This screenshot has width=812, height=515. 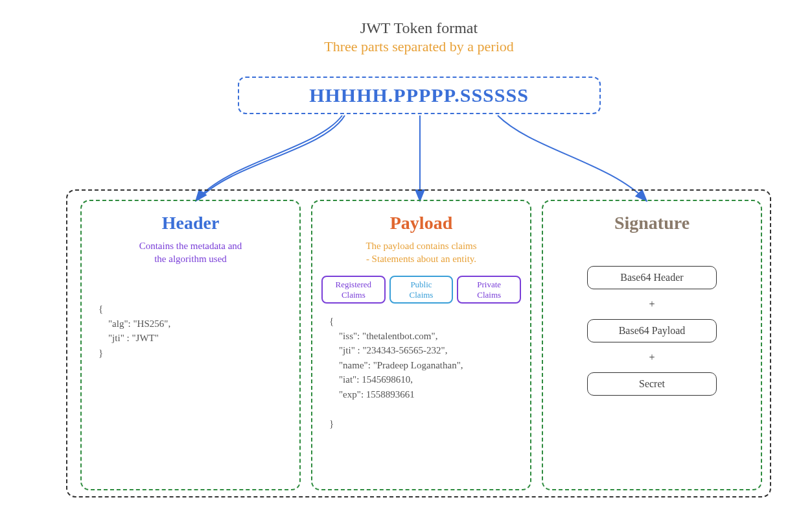 What do you see at coordinates (421, 289) in the screenshot?
I see `claims-row: Registered Claims Public Claims Private …` at bounding box center [421, 289].